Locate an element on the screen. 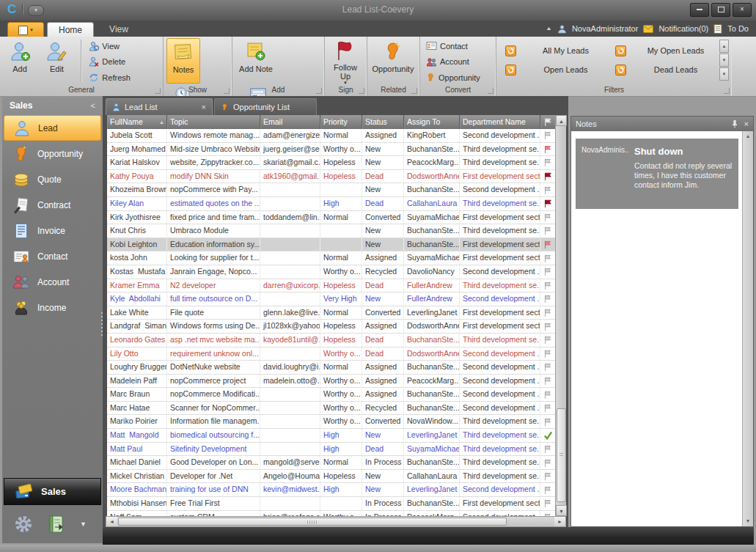 This screenshot has width=756, height=552. table-row: kosta John Looking for supplier for t...… is located at coordinates (331, 258).